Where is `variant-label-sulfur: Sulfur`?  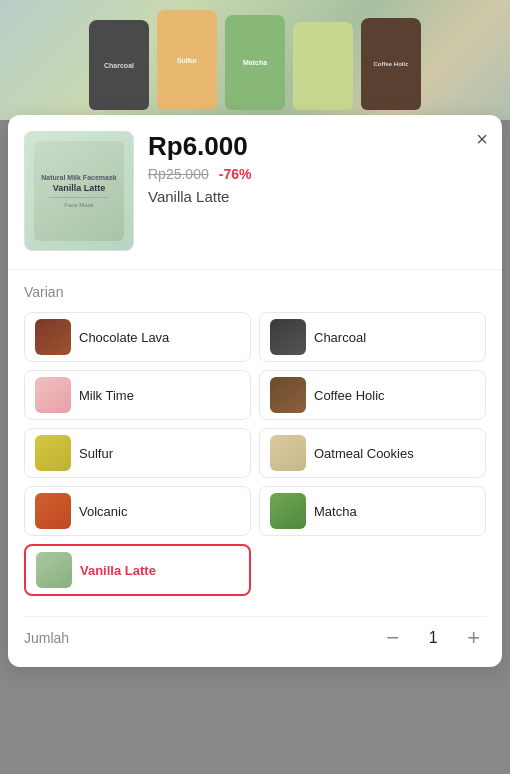 variant-label-sulfur: Sulfur is located at coordinates (96, 454).